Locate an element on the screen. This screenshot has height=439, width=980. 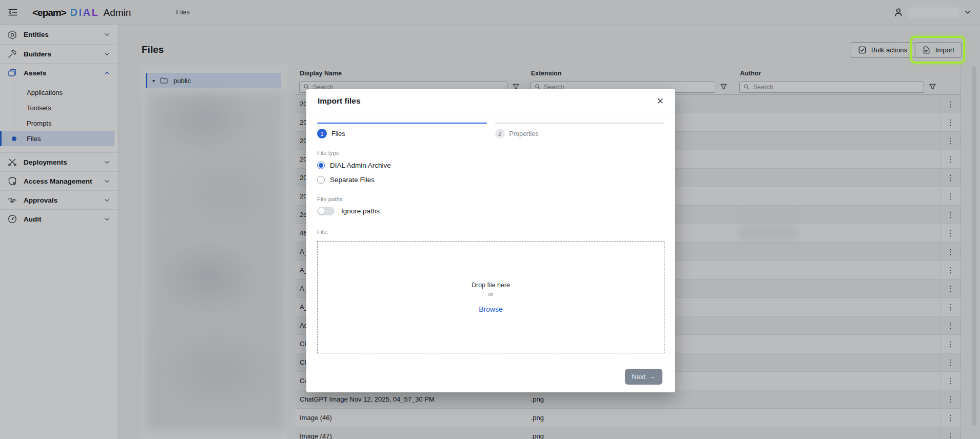
ignore-paths-label: Ignore paths is located at coordinates (360, 211).